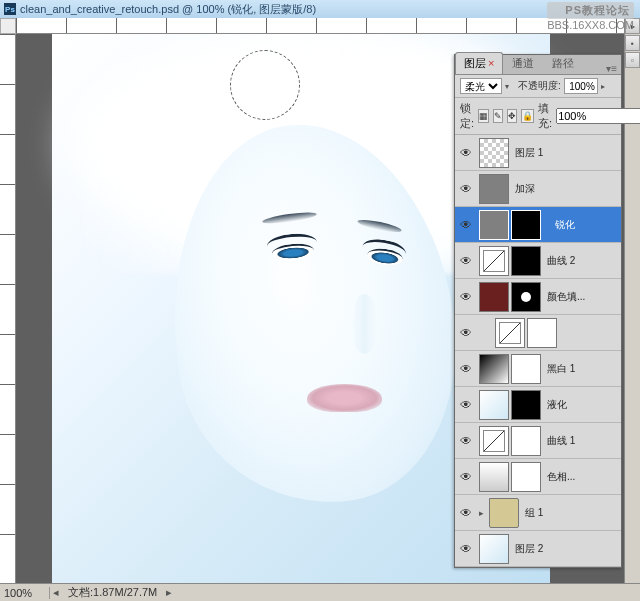 Image resolution: width=640 pixels, height=601 pixels. Describe the element at coordinates (538, 405) in the screenshot. I see `layer-row-l8: 👁液化` at that location.